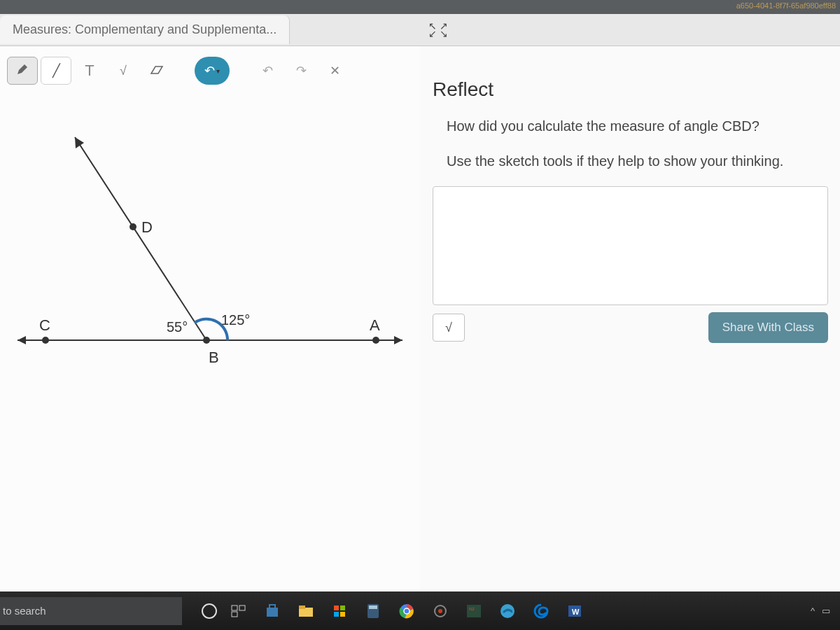  Describe the element at coordinates (56, 71) in the screenshot. I see `line-tool: ╱` at that location.